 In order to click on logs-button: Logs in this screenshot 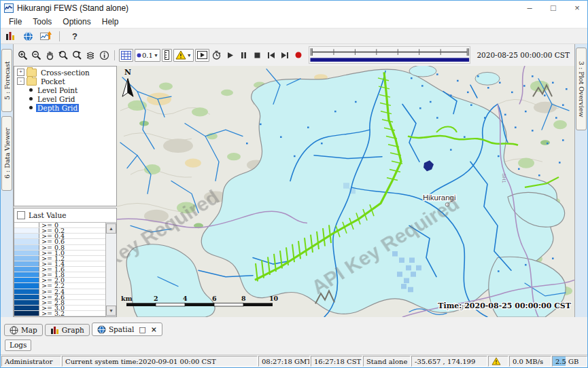, I will do `click(18, 345)`.